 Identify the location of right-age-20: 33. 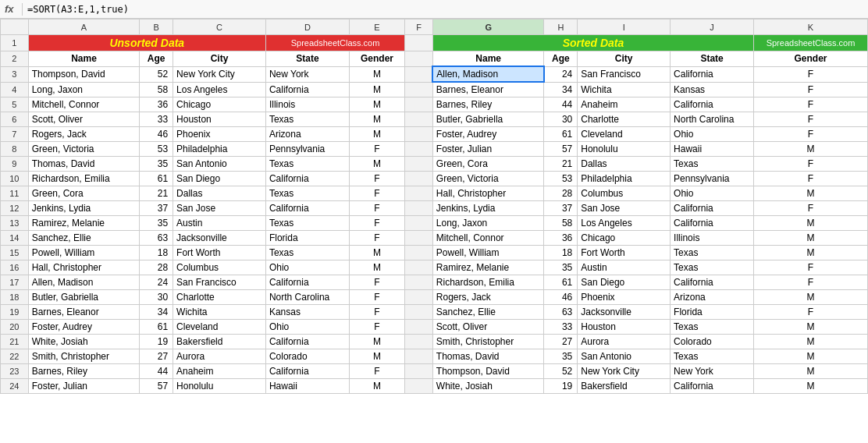
(560, 328).